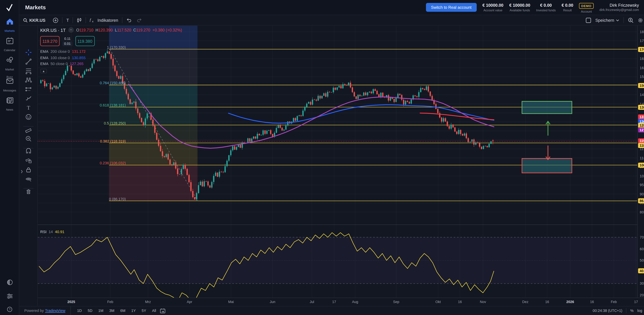 This screenshot has width=644, height=315. I want to click on undo-button, so click(129, 20).